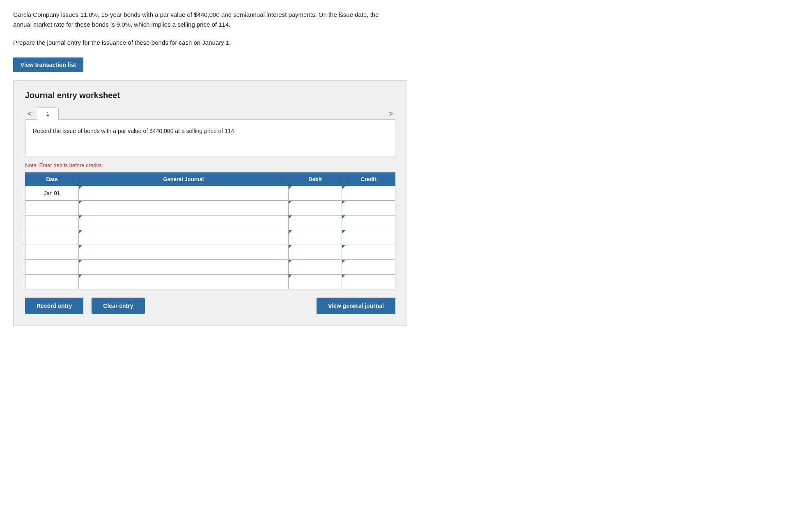  What do you see at coordinates (315, 179) in the screenshot?
I see `col-header-debit: Debit` at bounding box center [315, 179].